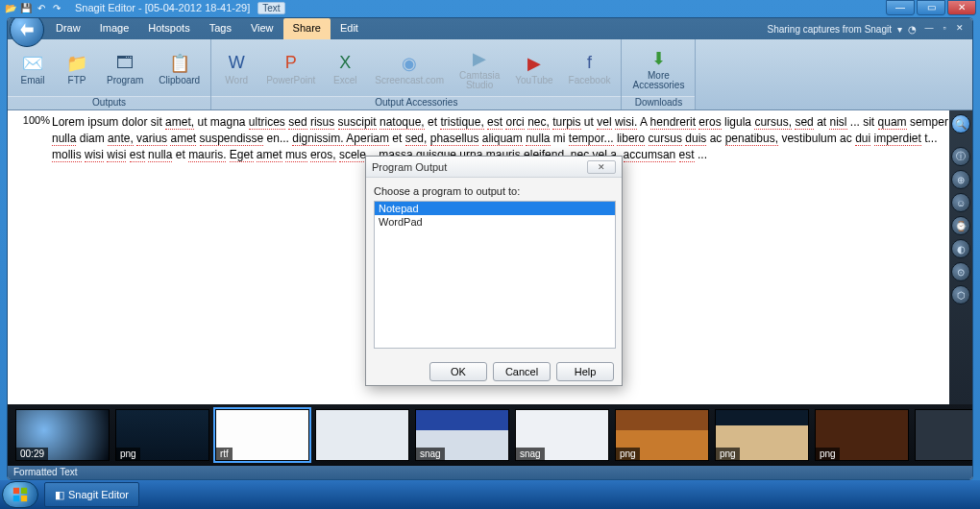  I want to click on help-link: Sharing captures from Snagit, so click(829, 29).